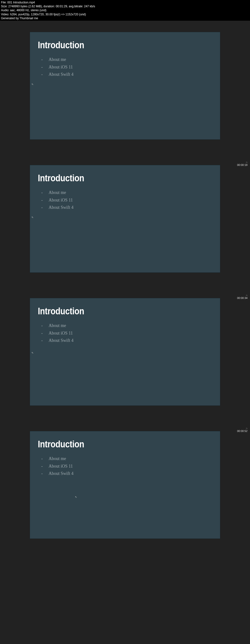 This screenshot has width=250, height=644. What do you see at coordinates (125, 14) in the screenshot?
I see `video-info-line: Video: h264, yuv420p, 1280x720, 30.00 fp…` at bounding box center [125, 14].